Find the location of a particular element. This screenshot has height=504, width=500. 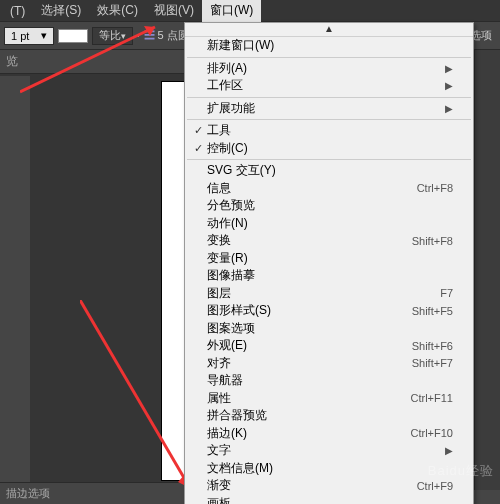

menu-item-label: 工具 is located at coordinates (330, 130).